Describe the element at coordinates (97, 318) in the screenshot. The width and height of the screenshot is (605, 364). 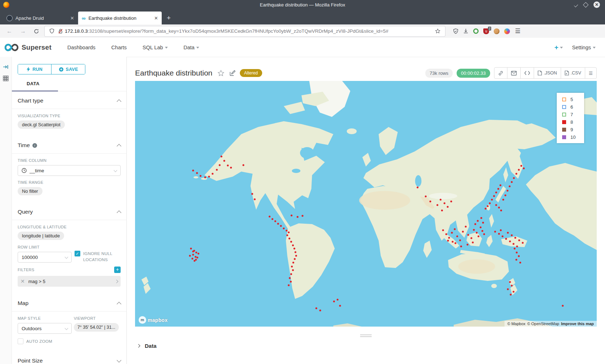
I see `viewport-label: VIEWPORT` at that location.